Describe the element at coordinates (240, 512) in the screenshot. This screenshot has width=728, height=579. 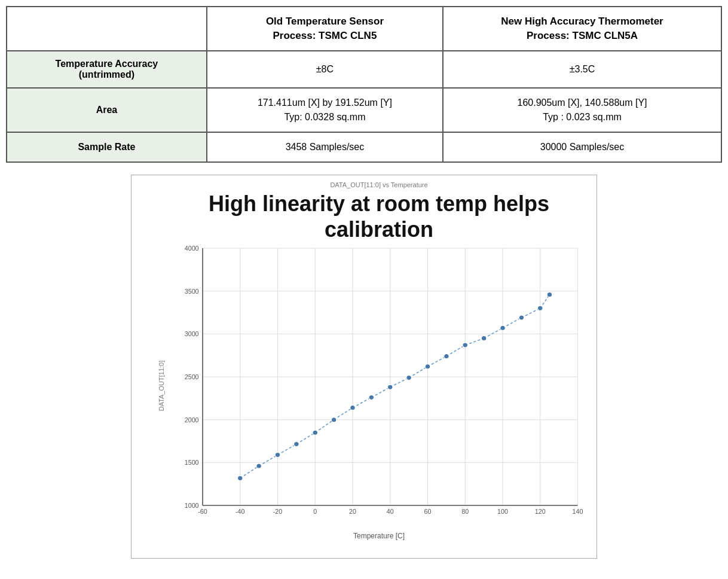
I see `svg-text: -40` at that location.